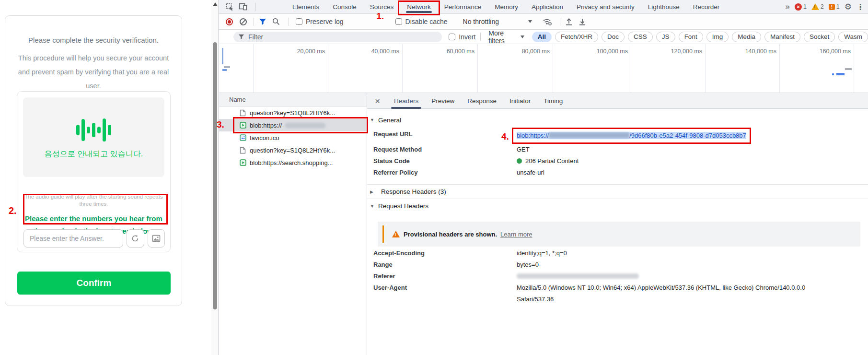  What do you see at coordinates (463, 7) in the screenshot?
I see `tab-performance: Performance` at bounding box center [463, 7].